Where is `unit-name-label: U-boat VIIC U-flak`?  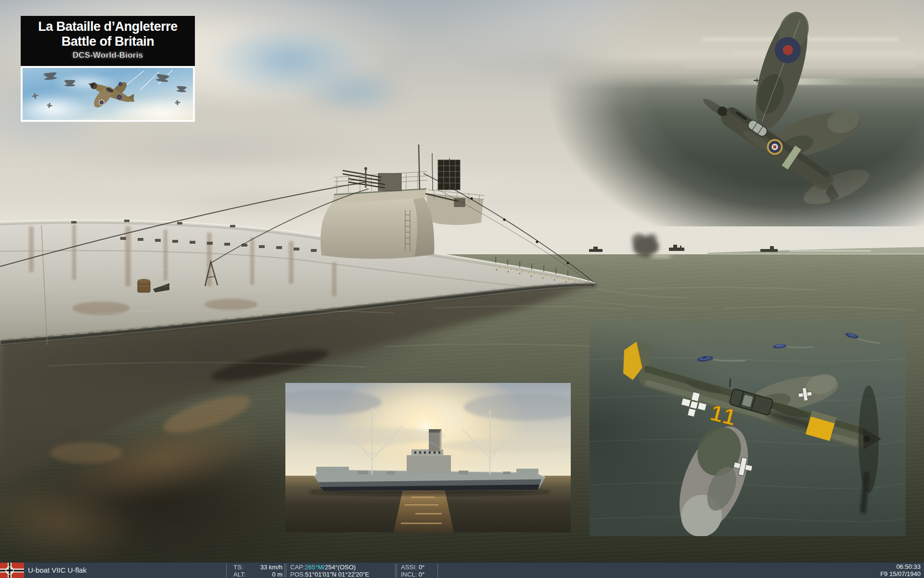
unit-name-label: U-boat VIIC U-flak is located at coordinates (57, 570).